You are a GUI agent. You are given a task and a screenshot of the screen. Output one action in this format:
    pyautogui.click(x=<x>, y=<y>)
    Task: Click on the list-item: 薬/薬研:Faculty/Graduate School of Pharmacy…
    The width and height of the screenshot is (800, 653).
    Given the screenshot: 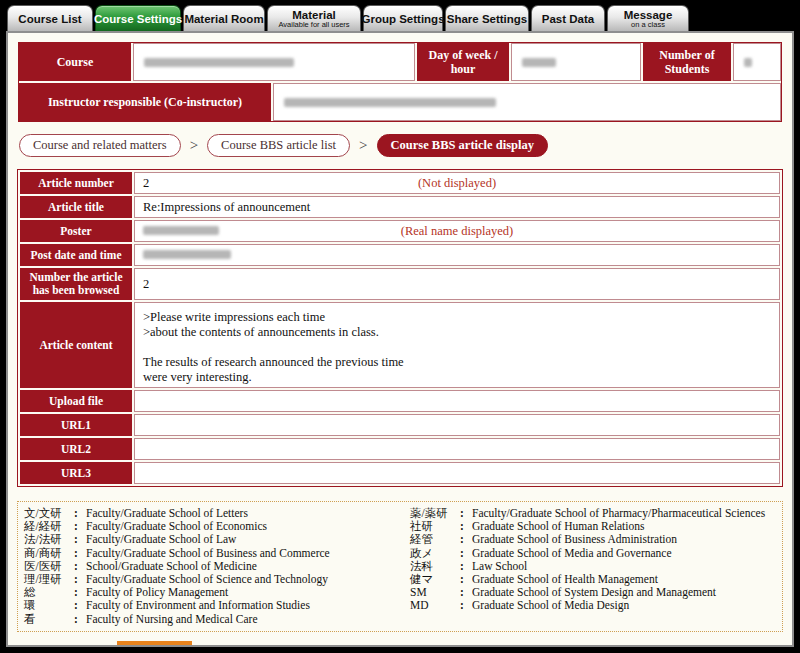 What is the action you would take?
    pyautogui.click(x=593, y=514)
    